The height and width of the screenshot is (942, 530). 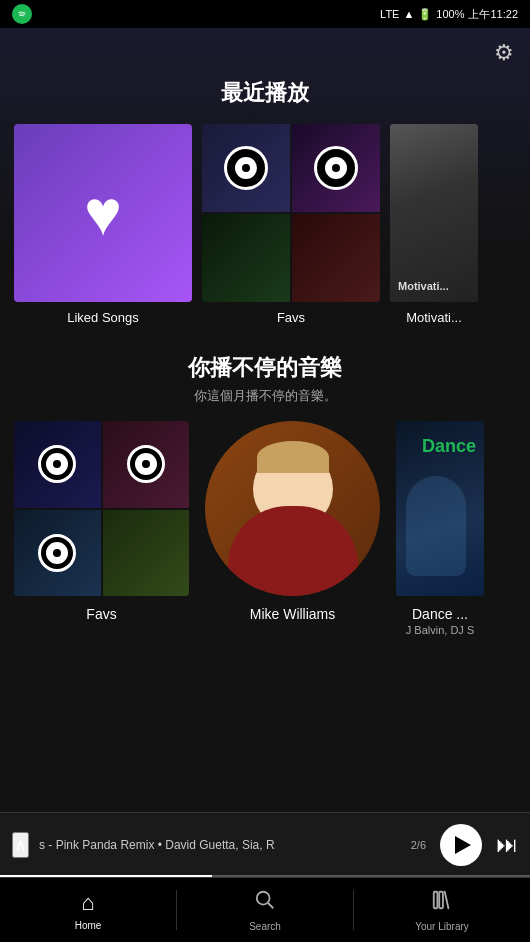 What do you see at coordinates (265, 14) in the screenshot?
I see `status-bar: LTE ▲ 🔋 100% 上午11:22` at bounding box center [265, 14].